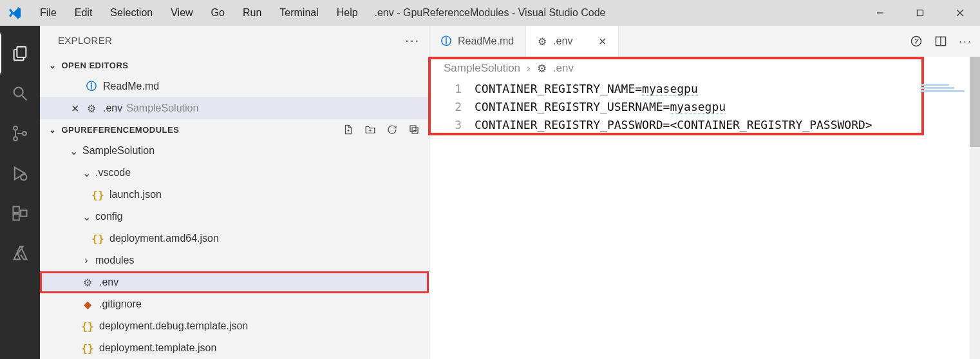  Describe the element at coordinates (95, 66) in the screenshot. I see `open-editors-label: OPEN EDITORS` at that location.